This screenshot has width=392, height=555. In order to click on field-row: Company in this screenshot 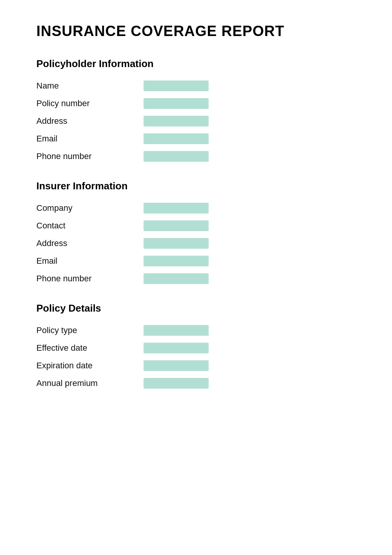, I will do `click(196, 208)`.